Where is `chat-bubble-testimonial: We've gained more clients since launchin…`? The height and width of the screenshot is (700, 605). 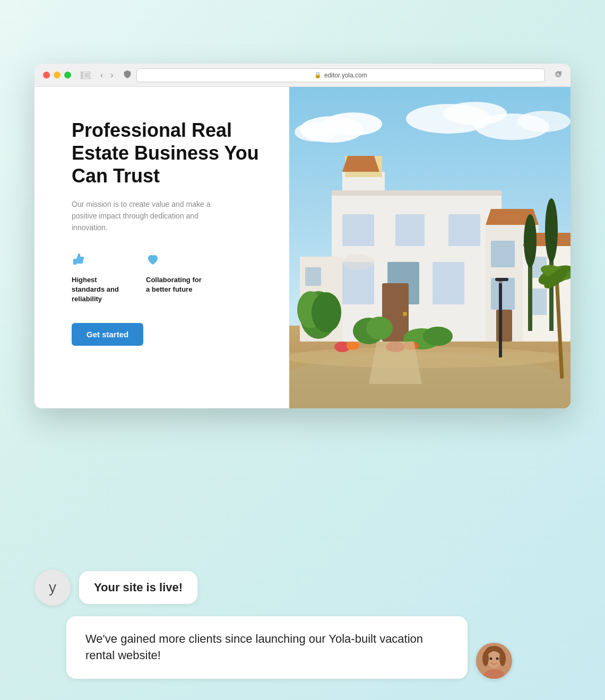
chat-bubble-testimonial: We've gained more clients since launchin… is located at coordinates (267, 648).